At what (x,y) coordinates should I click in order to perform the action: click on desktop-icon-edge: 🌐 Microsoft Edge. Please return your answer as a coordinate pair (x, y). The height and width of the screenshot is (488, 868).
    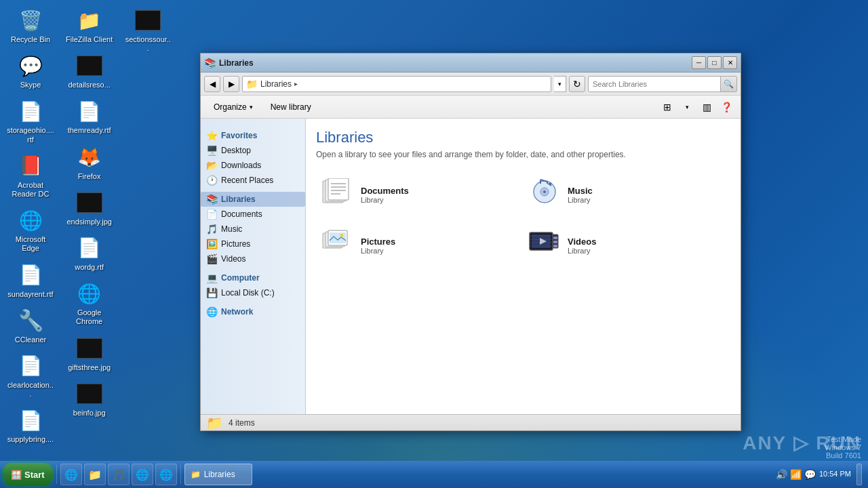
    Looking at the image, I should click on (31, 230).